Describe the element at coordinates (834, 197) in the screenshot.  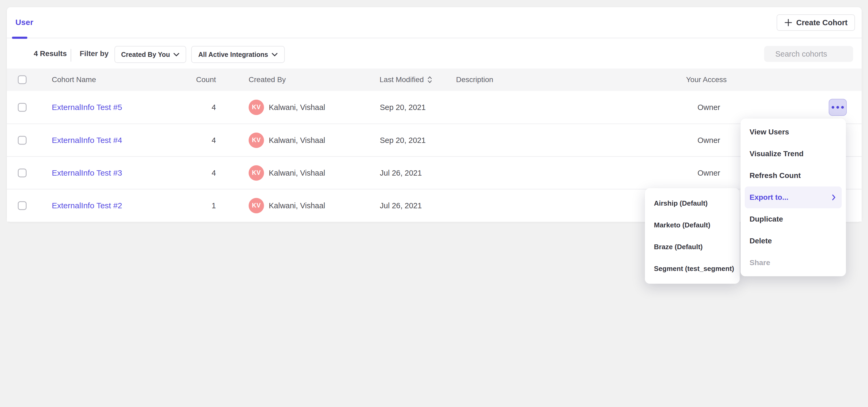
I see `chevron-right-icon` at that location.